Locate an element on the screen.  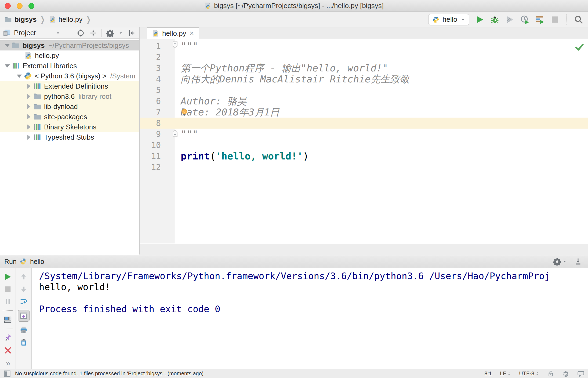
tree-item-site-packages: site-packages is located at coordinates (70, 117).